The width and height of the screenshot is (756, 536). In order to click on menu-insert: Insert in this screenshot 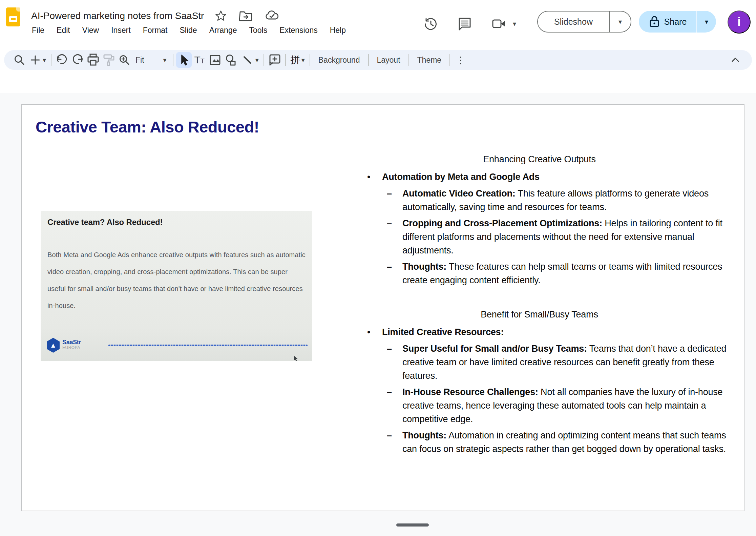, I will do `click(121, 30)`.